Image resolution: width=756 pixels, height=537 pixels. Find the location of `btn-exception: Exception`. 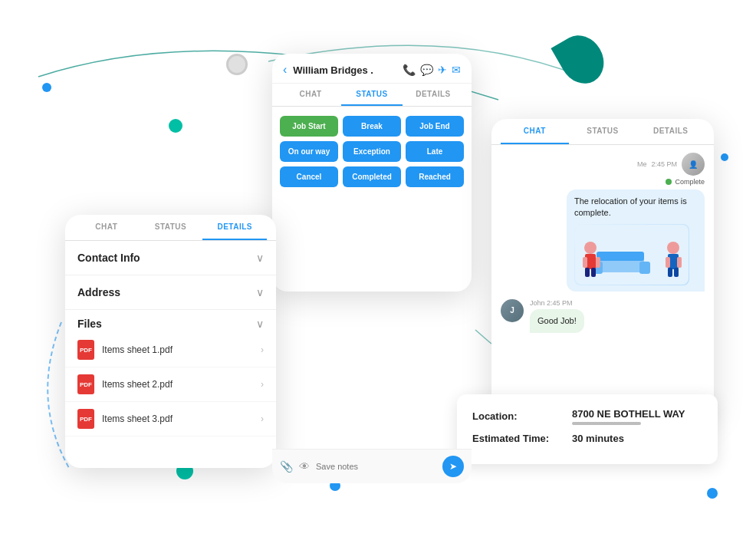

btn-exception: Exception is located at coordinates (372, 152).